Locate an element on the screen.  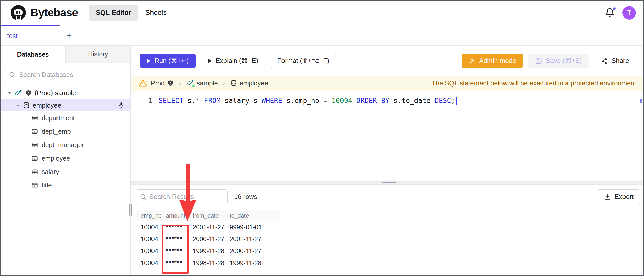
breadcrumb-database: sample is located at coordinates (202, 83).